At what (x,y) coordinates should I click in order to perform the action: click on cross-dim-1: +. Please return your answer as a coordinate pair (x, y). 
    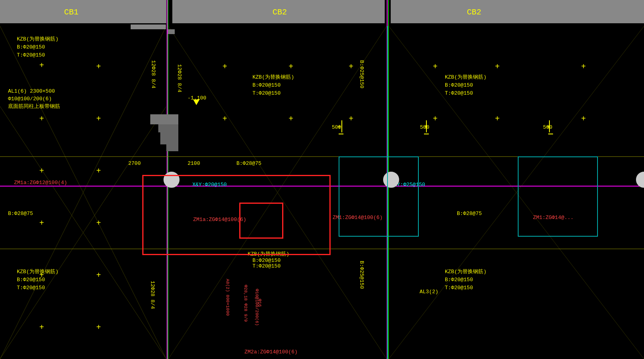
    Looking at the image, I should click on (339, 127).